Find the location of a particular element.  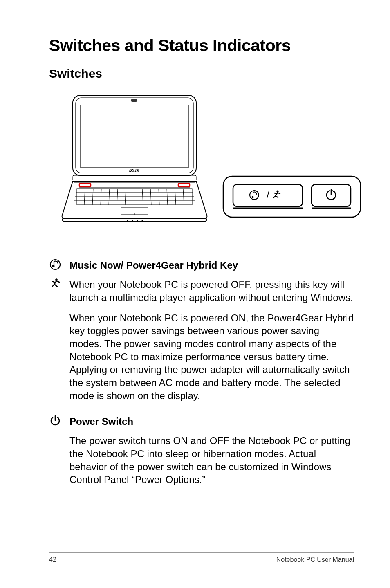

music-heading-text: Music Now/ Power4Gear Hybrid Key is located at coordinates (154, 265).